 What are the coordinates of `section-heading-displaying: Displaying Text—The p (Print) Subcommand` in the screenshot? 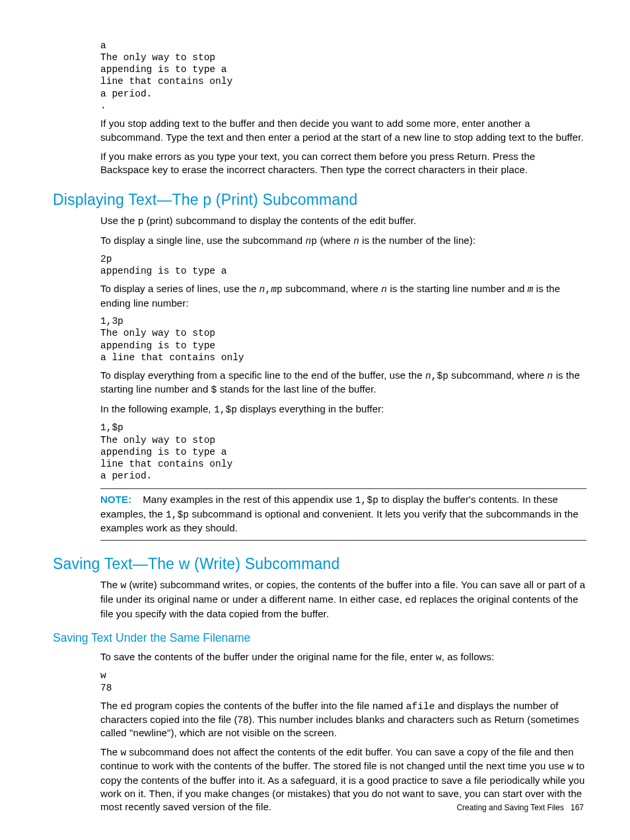 It's located at (320, 200).